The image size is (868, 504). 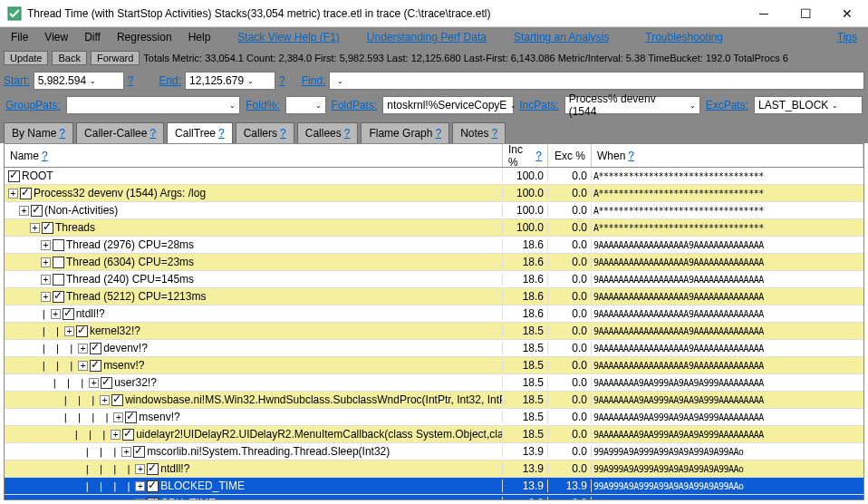 What do you see at coordinates (562, 37) in the screenshot?
I see `link-starting-analysis: Starting an Analysis` at bounding box center [562, 37].